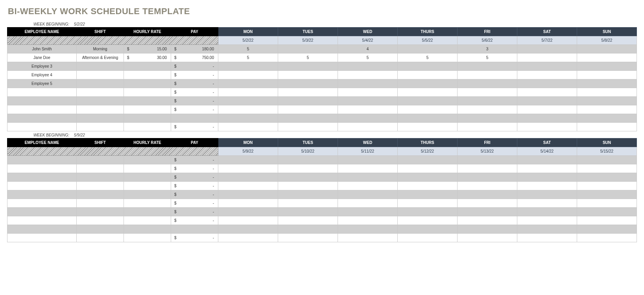 The width and height of the screenshot is (644, 295). I want to click on employee-name-cell: Jane Doe, so click(42, 58).